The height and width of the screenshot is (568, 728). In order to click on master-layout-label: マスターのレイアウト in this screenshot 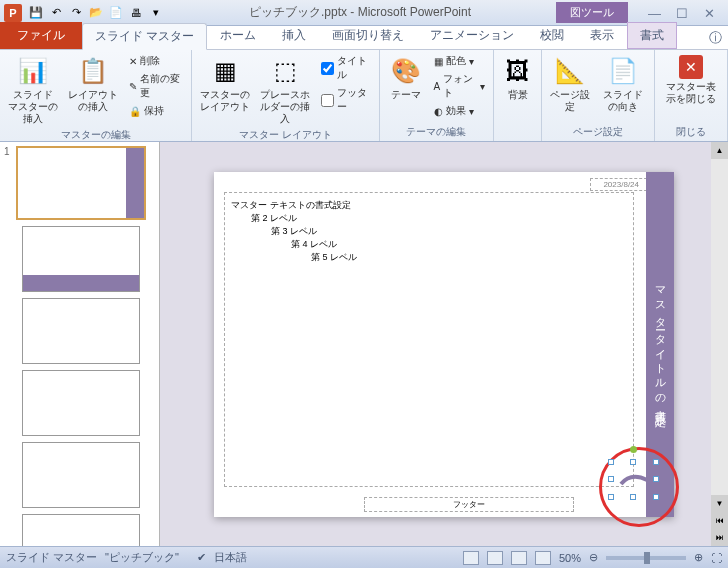, I will do `click(225, 101)`.